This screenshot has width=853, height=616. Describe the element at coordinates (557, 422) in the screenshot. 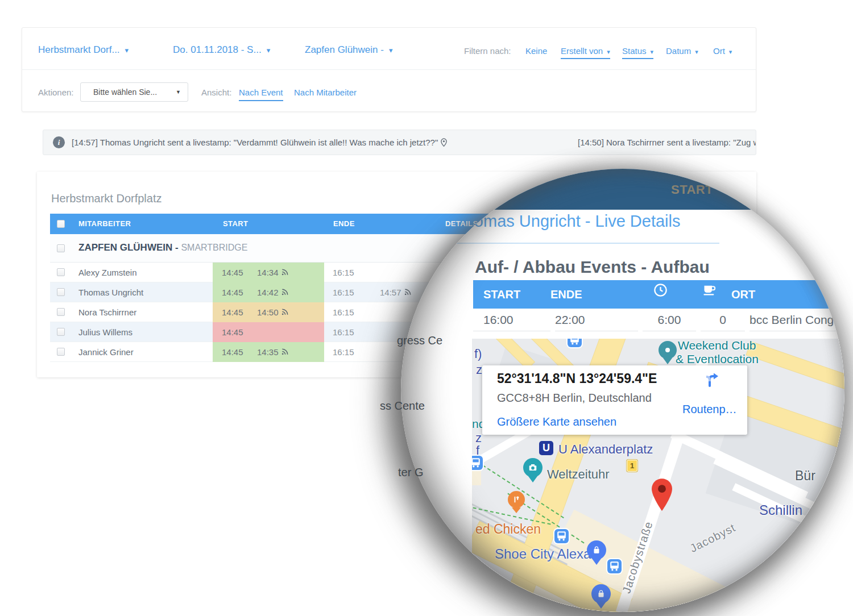

I see `larger-map-link: Größere Karte ansehen` at that location.